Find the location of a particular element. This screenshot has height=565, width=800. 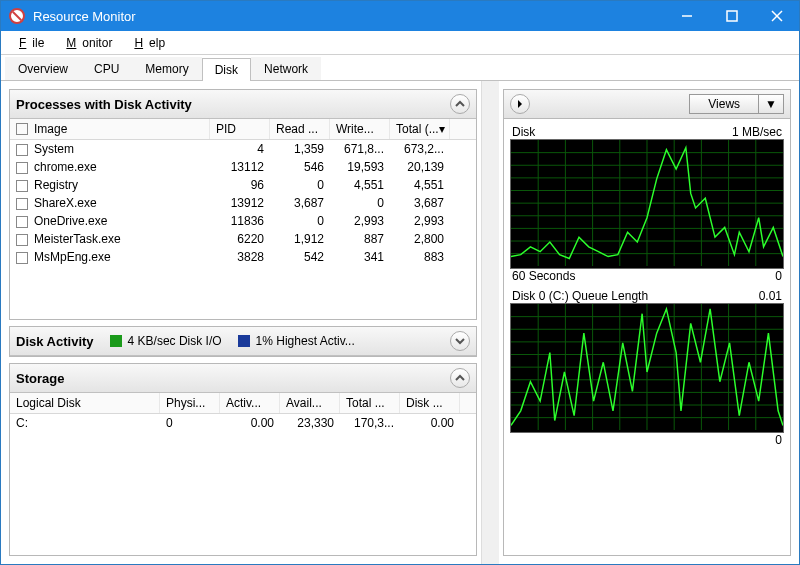

col-write: Write... is located at coordinates (360, 129).